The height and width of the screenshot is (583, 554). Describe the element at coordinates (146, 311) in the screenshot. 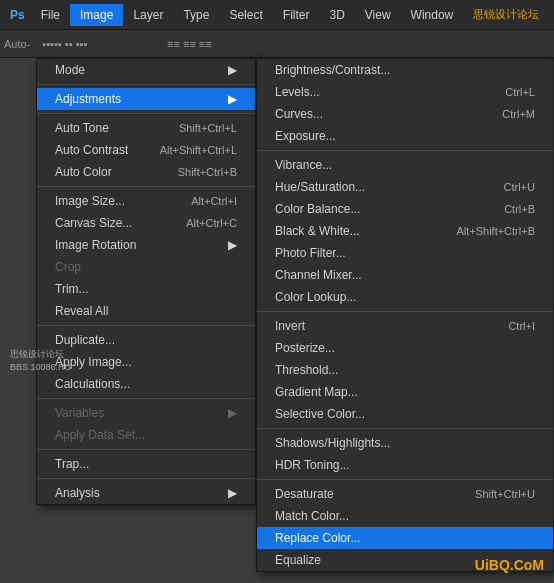

I see `image-menu-reveal-all: Reveal All` at that location.